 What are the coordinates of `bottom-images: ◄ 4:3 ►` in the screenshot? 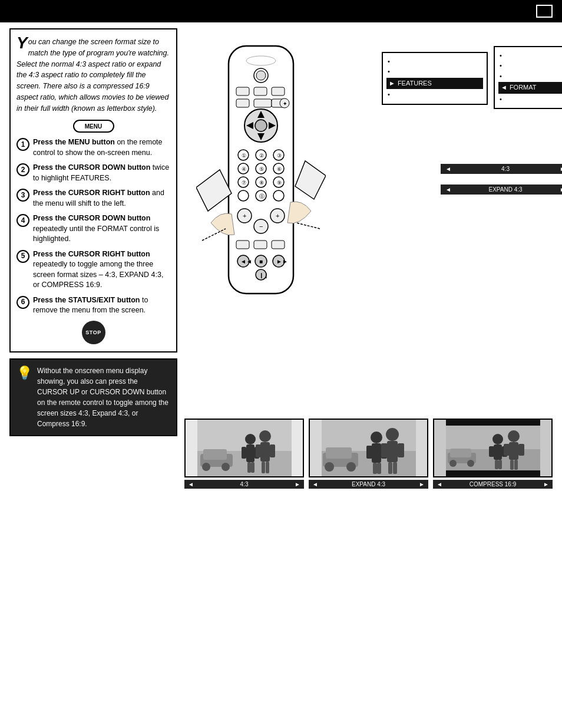 It's located at (369, 454).